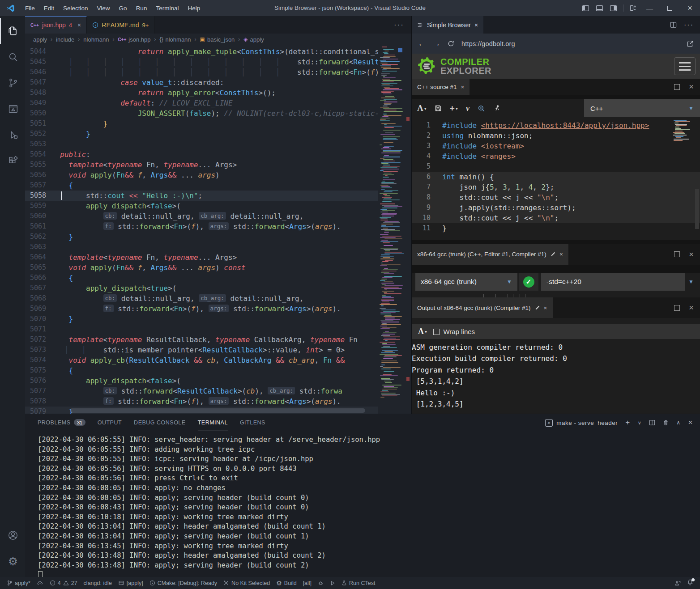 The width and height of the screenshot is (700, 589). What do you see at coordinates (320, 583) in the screenshot?
I see `status-item-cmake-debug` at bounding box center [320, 583].